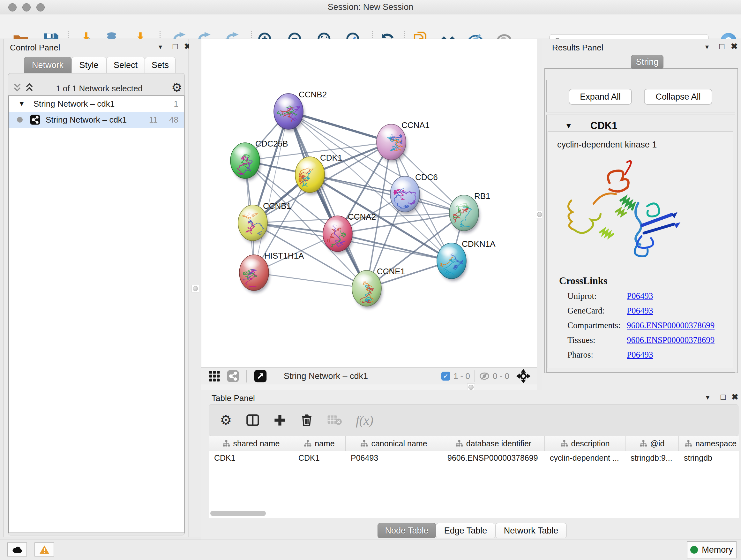 This screenshot has width=741, height=560. Describe the element at coordinates (723, 397) in the screenshot. I see `table-panel-undock-button: □` at that location.